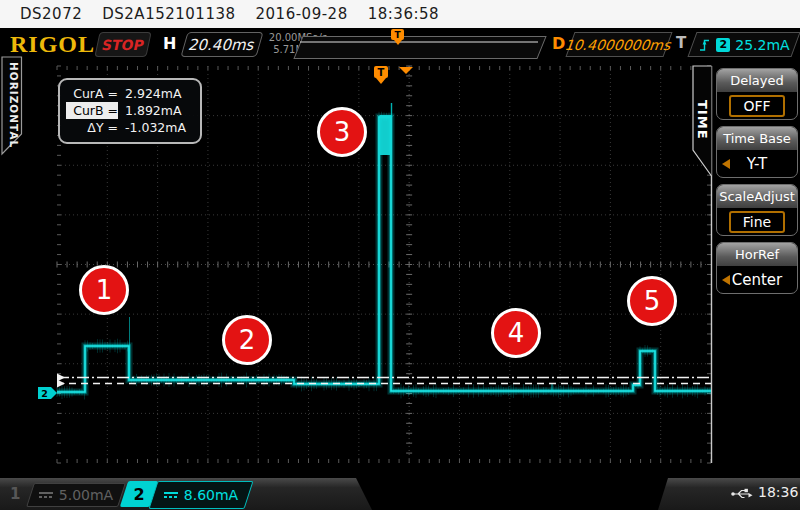 The image size is (800, 510). I want to click on trigger-position-icon: T, so click(398, 34).